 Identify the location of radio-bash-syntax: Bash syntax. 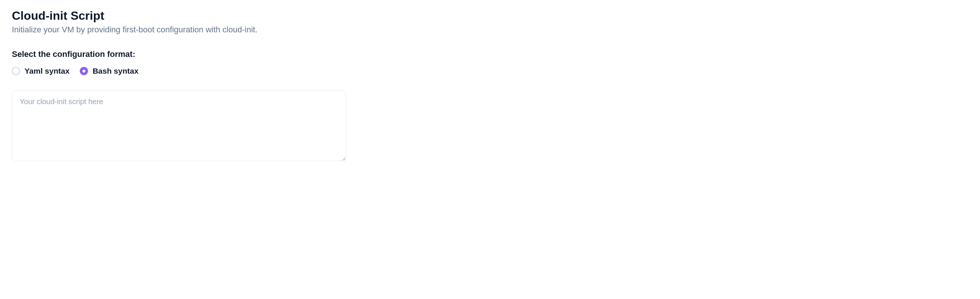
(109, 71).